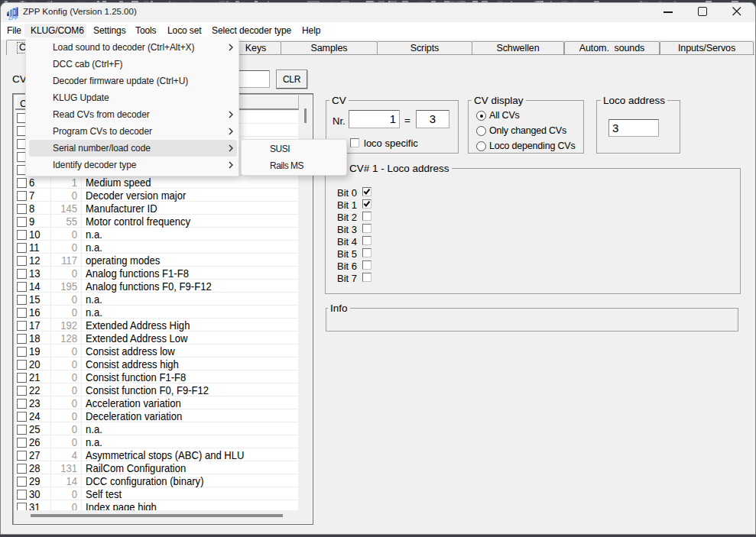  What do you see at coordinates (14, 18) in the screenshot?
I see `svg-text: ZPP` at bounding box center [14, 18].